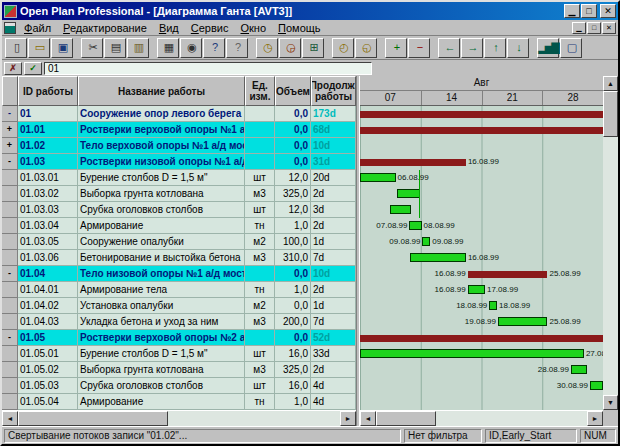 Image resolution: width=620 pixels, height=446 pixels. I want to click on spreadsheet-button: ⊞, so click(313, 48).